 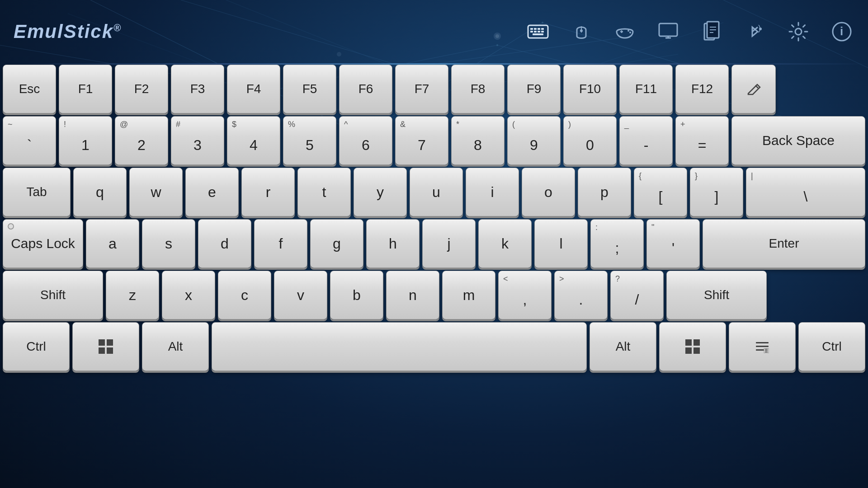 I want to click on key-semicolon: : ;, so click(x=617, y=244).